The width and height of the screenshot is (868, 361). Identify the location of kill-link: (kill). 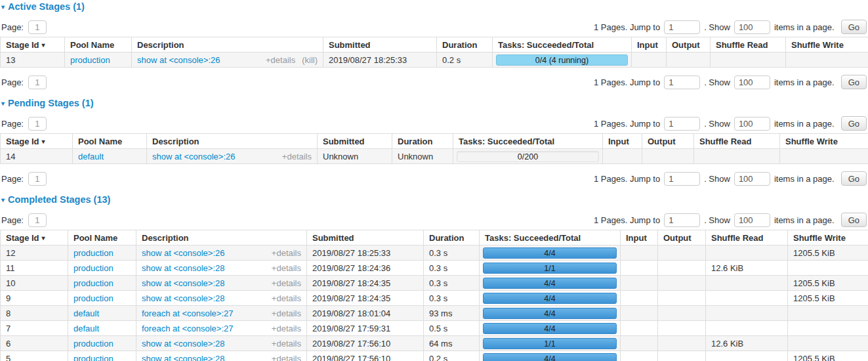
(310, 60).